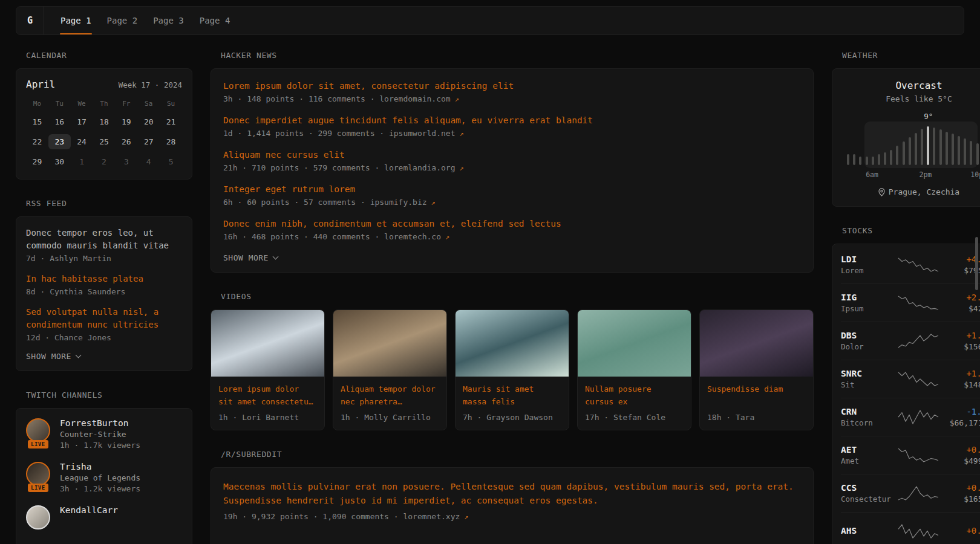 The width and height of the screenshot is (980, 544). I want to click on stock-change: +0.46%, so click(962, 531).